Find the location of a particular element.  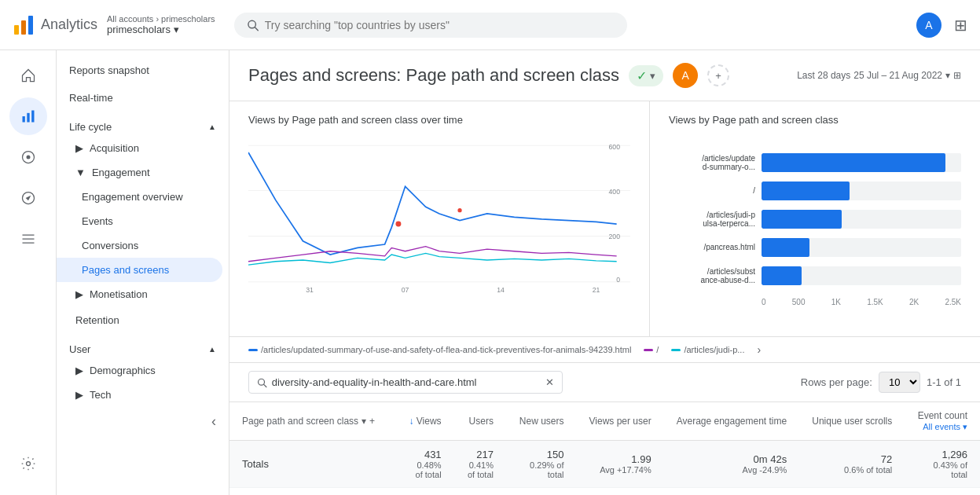

icon-sidebar-bottom is located at coordinates (28, 470).